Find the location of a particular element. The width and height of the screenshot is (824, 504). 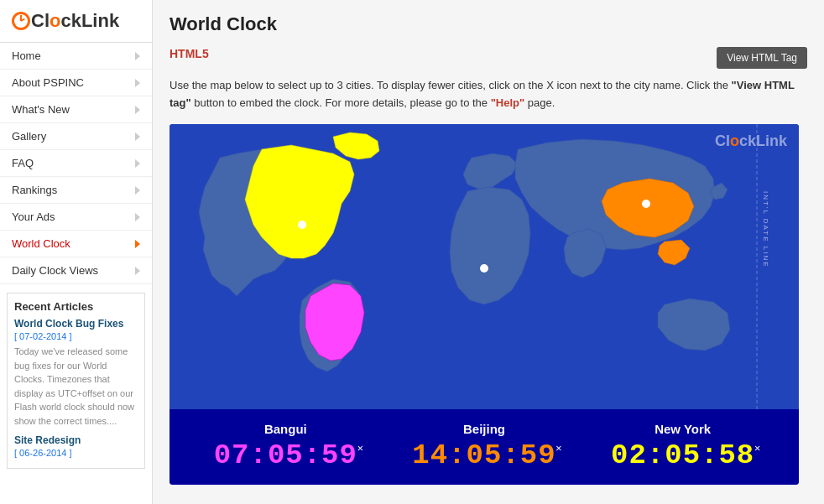

nav-label: Gallery is located at coordinates (29, 136).